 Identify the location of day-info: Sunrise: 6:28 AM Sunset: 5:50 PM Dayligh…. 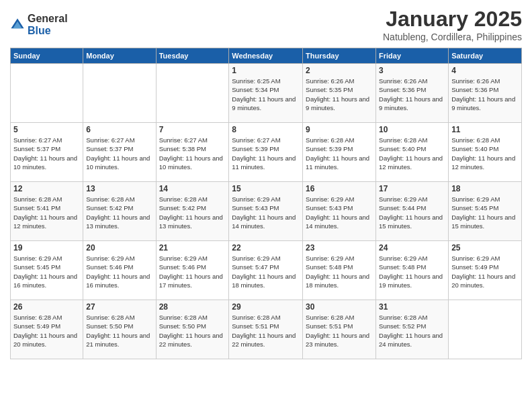
(120, 330).